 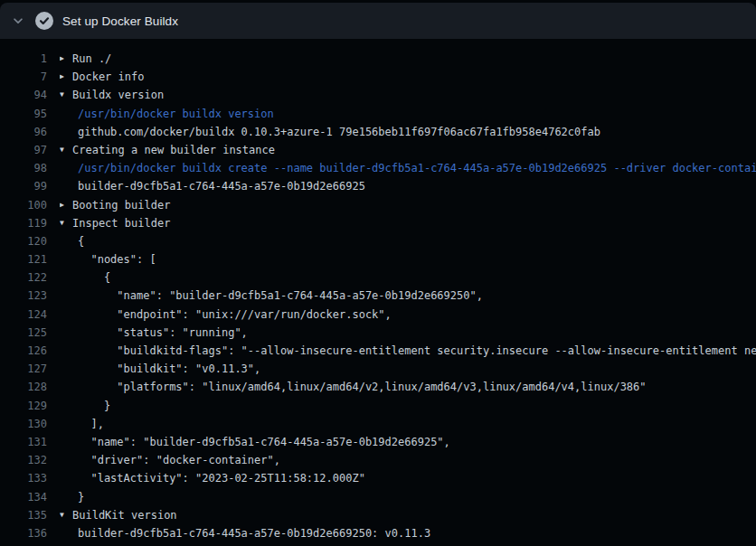 I want to click on line-text: Docker info, so click(x=109, y=77).